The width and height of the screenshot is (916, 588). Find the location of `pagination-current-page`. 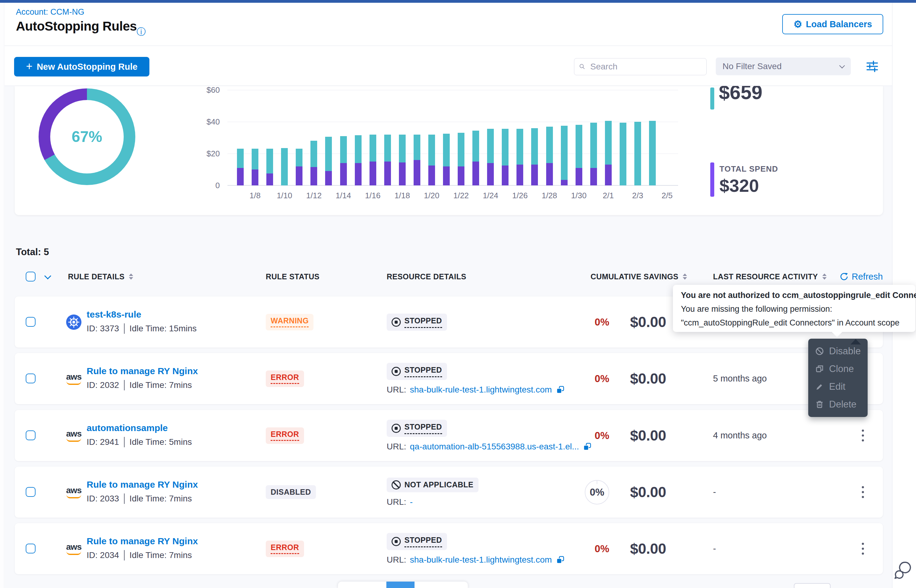

pagination-current-page is located at coordinates (400, 585).